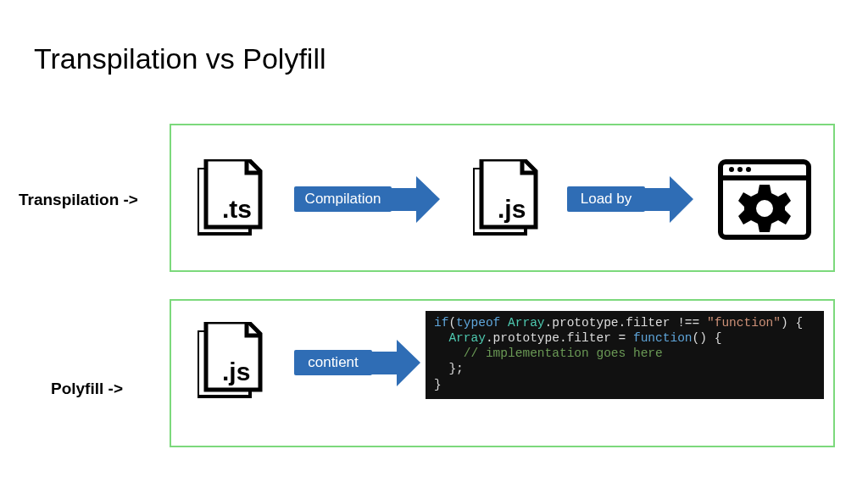 The height and width of the screenshot is (488, 868). I want to click on compilation-arrow-label: Compilation, so click(342, 199).